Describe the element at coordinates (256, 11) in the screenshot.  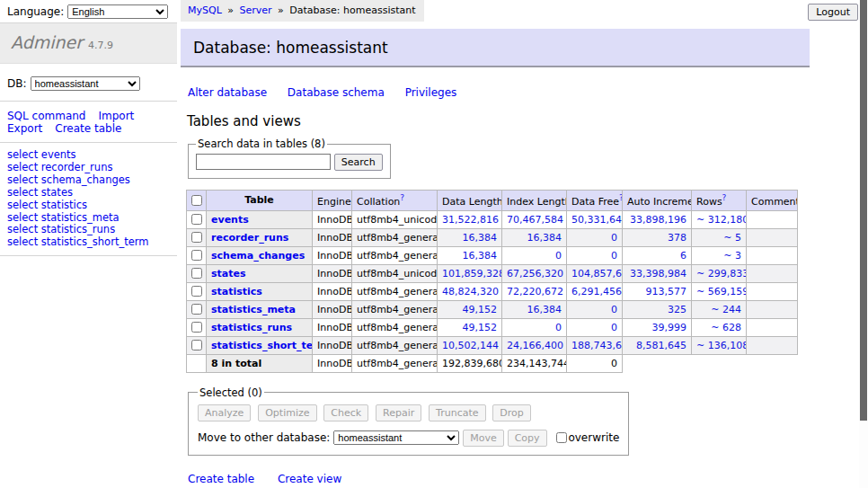
I see `breadcrumb-server-link: Server` at that location.